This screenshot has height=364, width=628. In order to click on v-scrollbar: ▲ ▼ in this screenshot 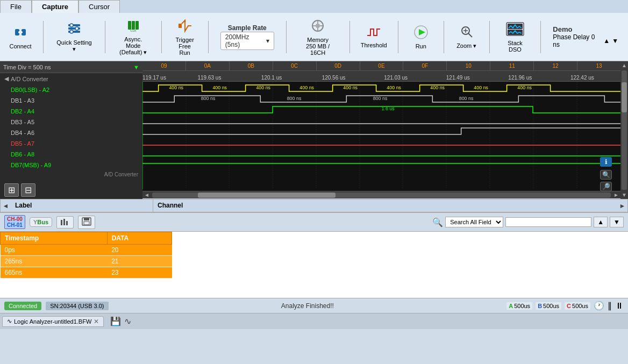, I will do `click(624, 130)`.